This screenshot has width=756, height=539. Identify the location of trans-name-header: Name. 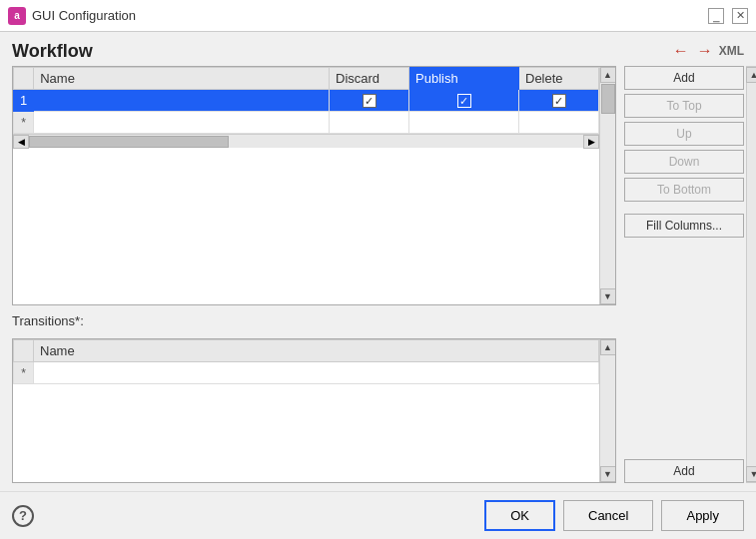
(317, 351).